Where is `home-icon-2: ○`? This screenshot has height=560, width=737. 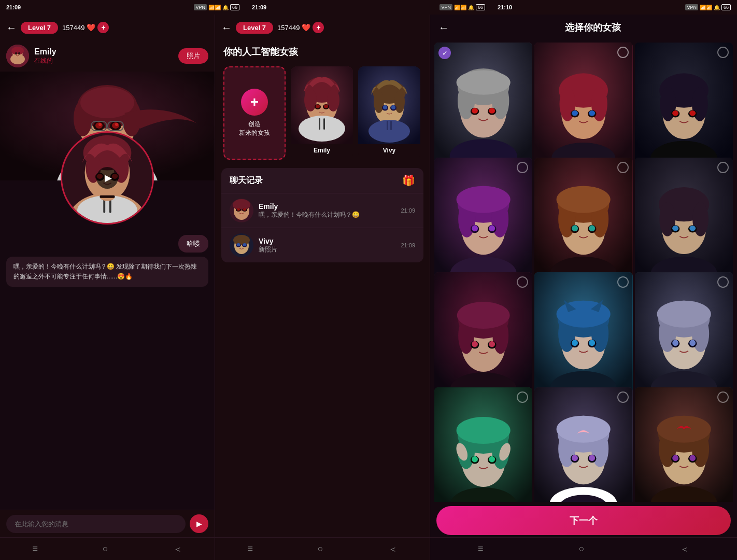
home-icon-2: ○ is located at coordinates (320, 549).